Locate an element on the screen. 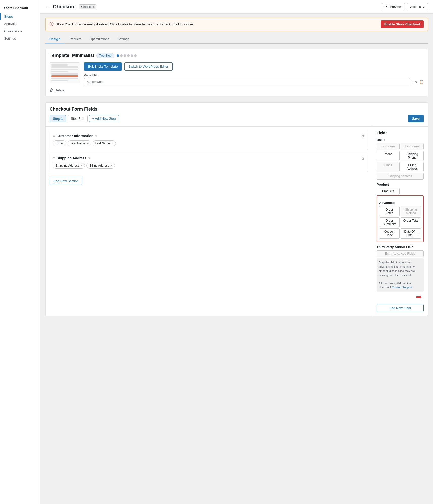 This screenshot has width=433, height=504. preview-button: 👁 Preview is located at coordinates (393, 7).